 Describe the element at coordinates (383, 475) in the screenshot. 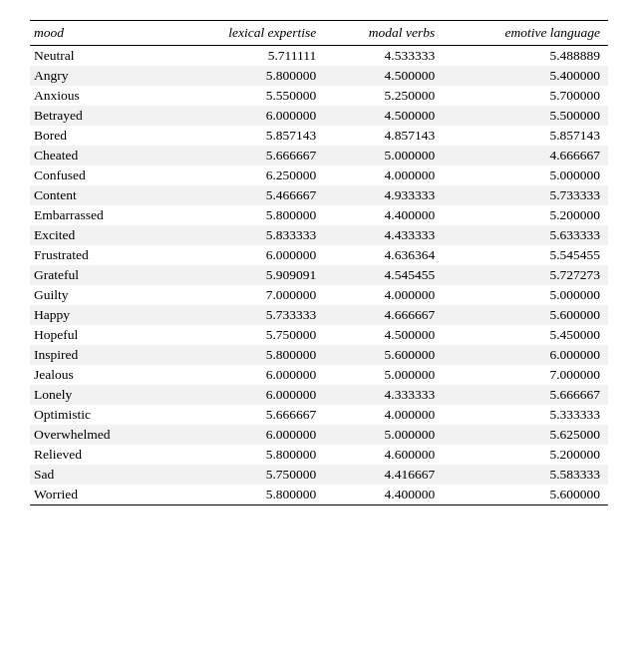

I see `value-cell: 4.416667` at that location.